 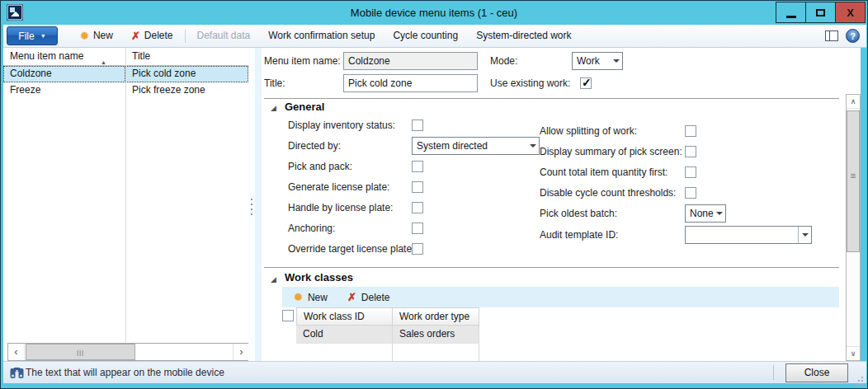 What do you see at coordinates (417, 125) in the screenshot?
I see `display-inventory-status-checkbox` at bounding box center [417, 125].